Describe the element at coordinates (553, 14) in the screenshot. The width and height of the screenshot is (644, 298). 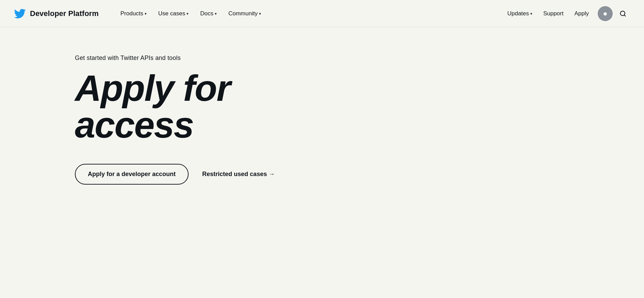
I see `nav-support: Support` at that location.